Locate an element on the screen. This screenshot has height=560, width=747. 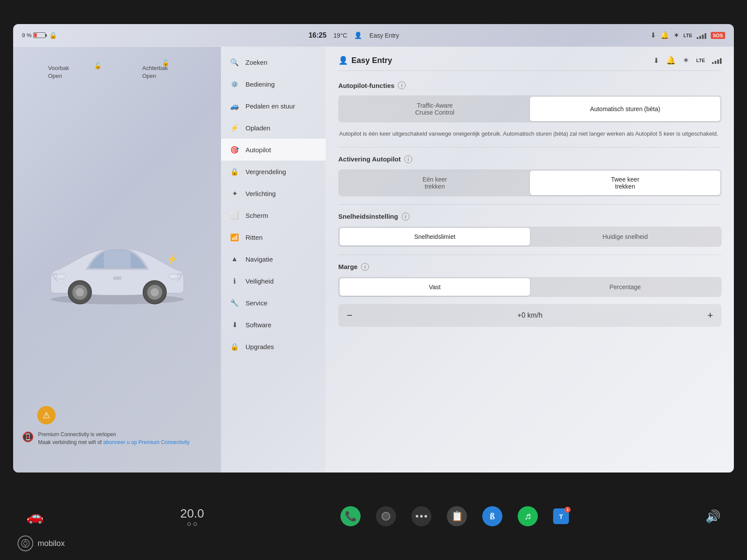
menu-item-autopilot: 🎯 Autopilot is located at coordinates (273, 150).